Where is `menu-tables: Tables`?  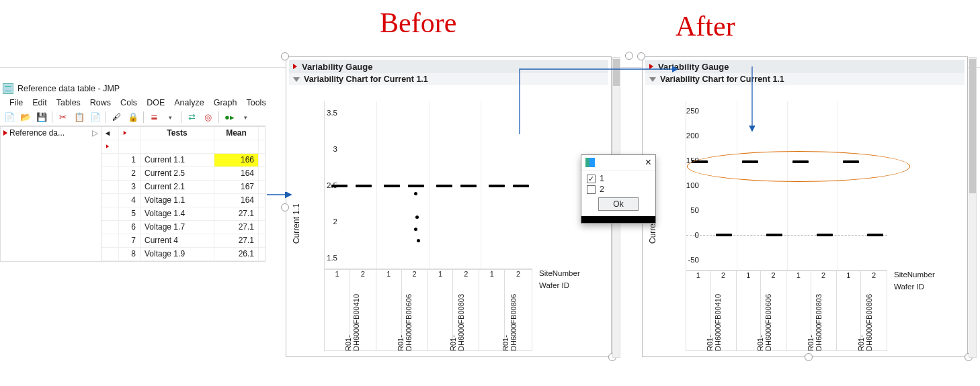
menu-tables: Tables is located at coordinates (69, 103).